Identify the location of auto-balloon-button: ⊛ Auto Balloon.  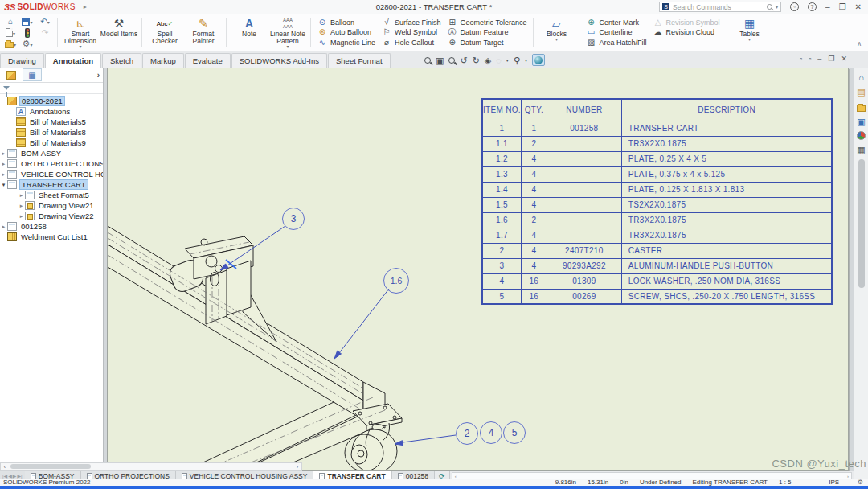
(346, 32).